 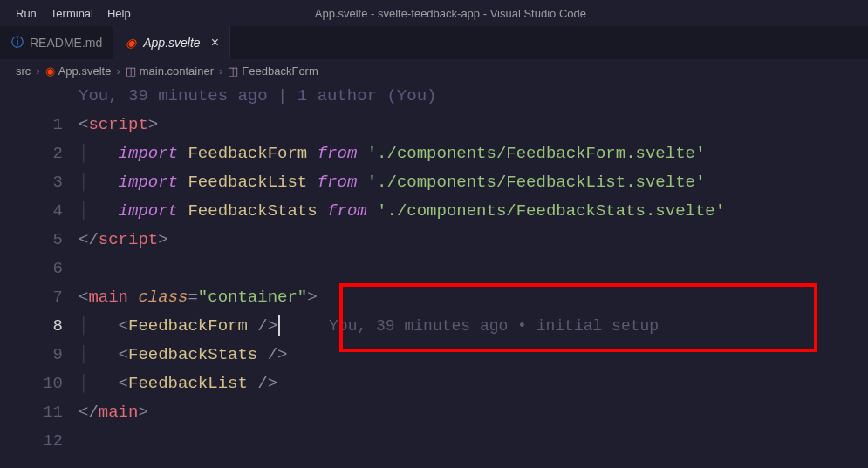 What do you see at coordinates (31, 441) in the screenshot?
I see `line-number: 12` at bounding box center [31, 441].